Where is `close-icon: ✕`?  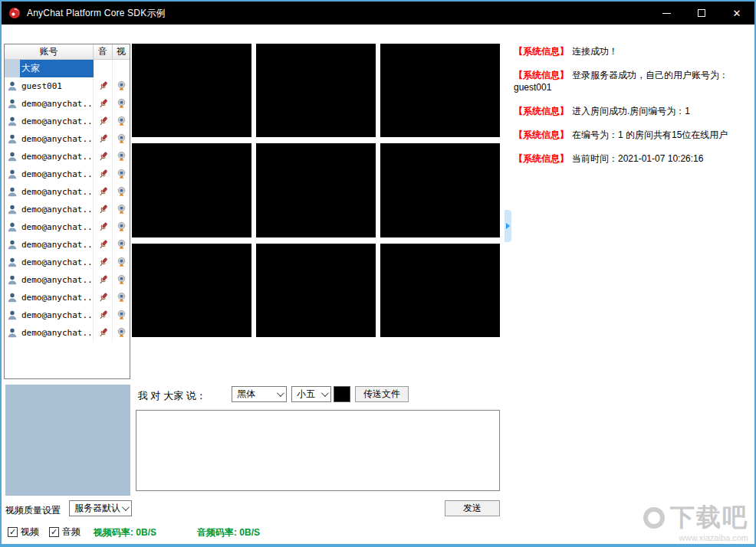
close-icon: ✕ is located at coordinates (738, 14).